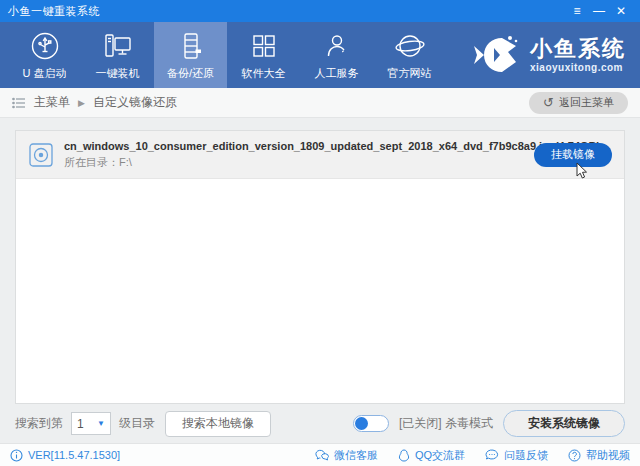 The height and width of the screenshot is (466, 640). What do you see at coordinates (91, 424) in the screenshot?
I see `search-depth-select: 1 ▼` at bounding box center [91, 424].